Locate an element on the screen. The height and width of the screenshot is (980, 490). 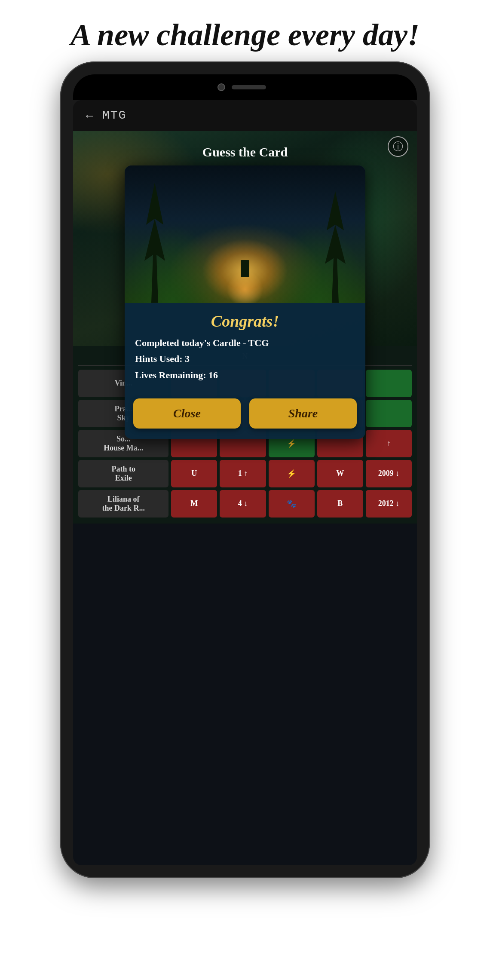
guess-row-4: Path toExile U 1 ↑ ⚡ W 2009 ↓ is located at coordinates (245, 474).